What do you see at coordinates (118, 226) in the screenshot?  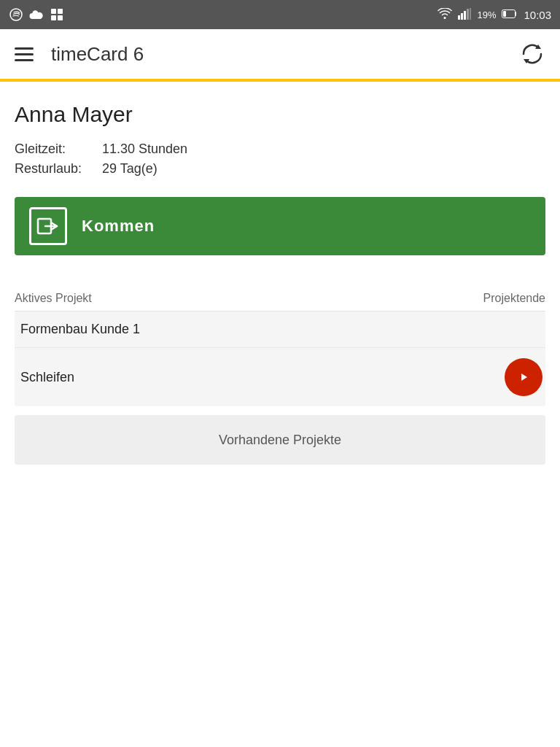 I see `kommen-label: Kommen` at bounding box center [118, 226].